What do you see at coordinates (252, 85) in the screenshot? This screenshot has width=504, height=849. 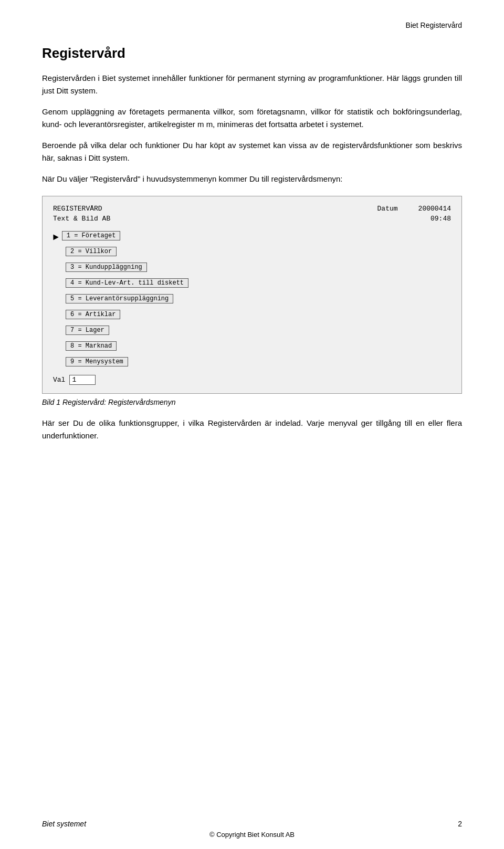 I see `paragraph-1: Registervården i Biet systemet innehålle…` at bounding box center [252, 85].